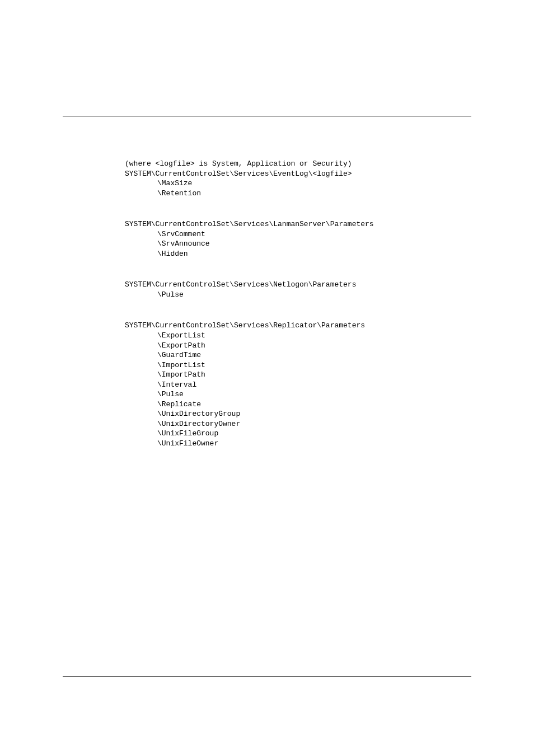 The width and height of the screenshot is (534, 756). I want to click on block-header-line: SYSTEM\CurrentControlSet\Services\Lanman…, so click(298, 224).